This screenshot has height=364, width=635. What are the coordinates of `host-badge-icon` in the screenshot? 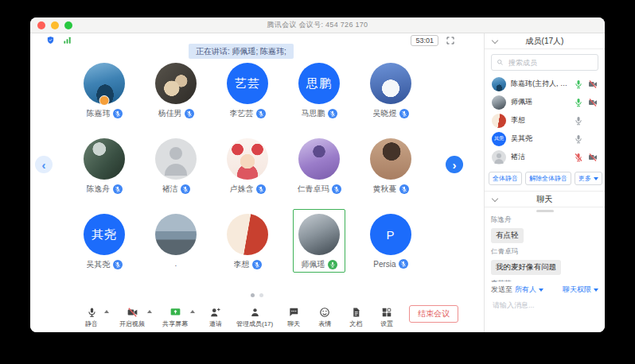 It's located at (105, 100).